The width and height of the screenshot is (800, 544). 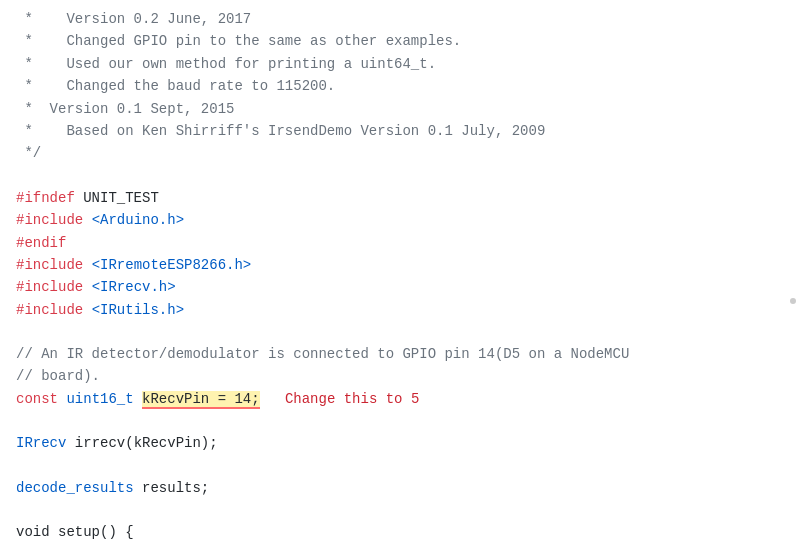 I want to click on line-content: #endif, so click(x=41, y=243).